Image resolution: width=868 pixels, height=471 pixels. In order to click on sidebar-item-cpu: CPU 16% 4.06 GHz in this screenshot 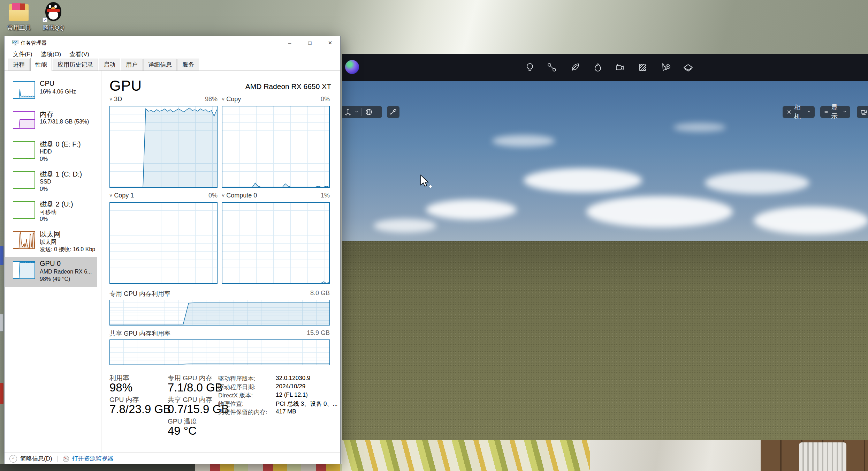, I will do `click(51, 92)`.